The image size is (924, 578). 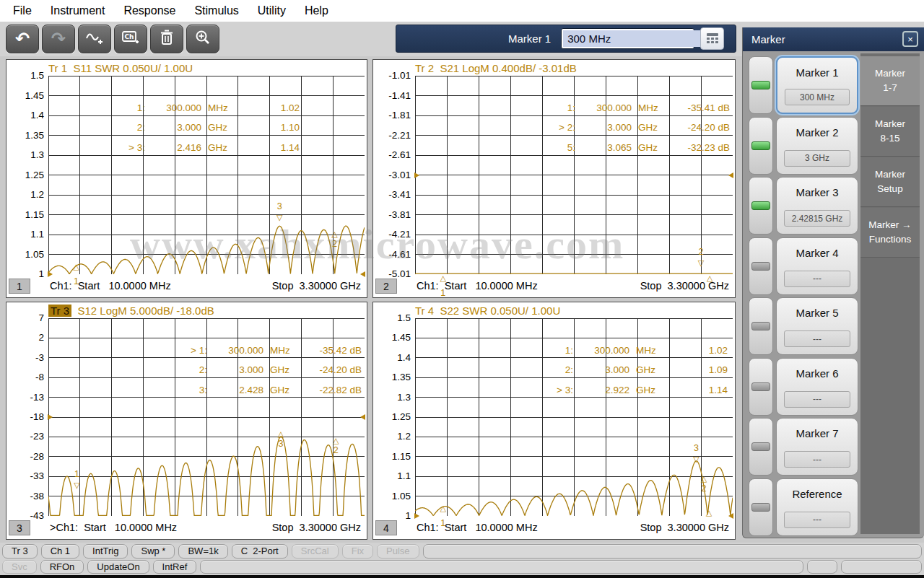 What do you see at coordinates (910, 39) in the screenshot?
I see `close-icon: ×` at bounding box center [910, 39].